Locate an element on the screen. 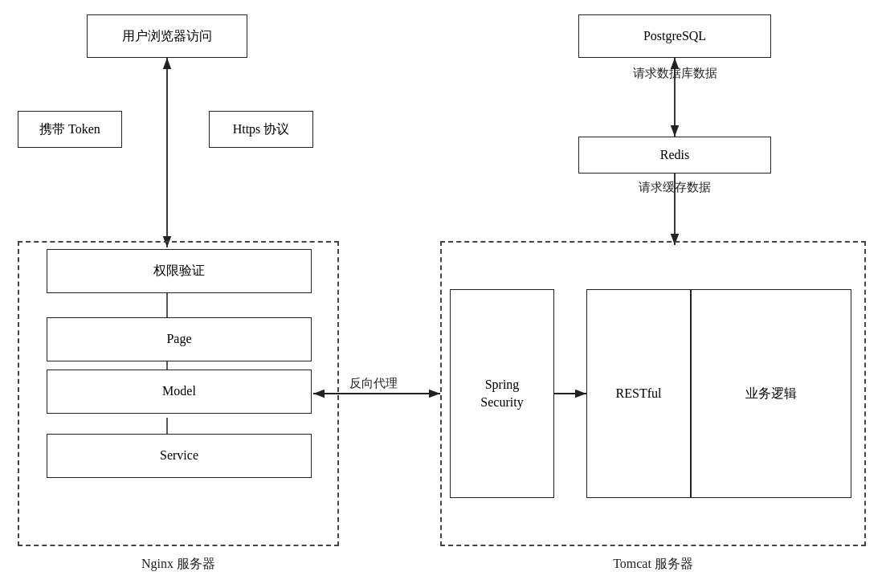 This screenshot has width=890, height=588. postgresql-box: PostgreSQL is located at coordinates (675, 36).